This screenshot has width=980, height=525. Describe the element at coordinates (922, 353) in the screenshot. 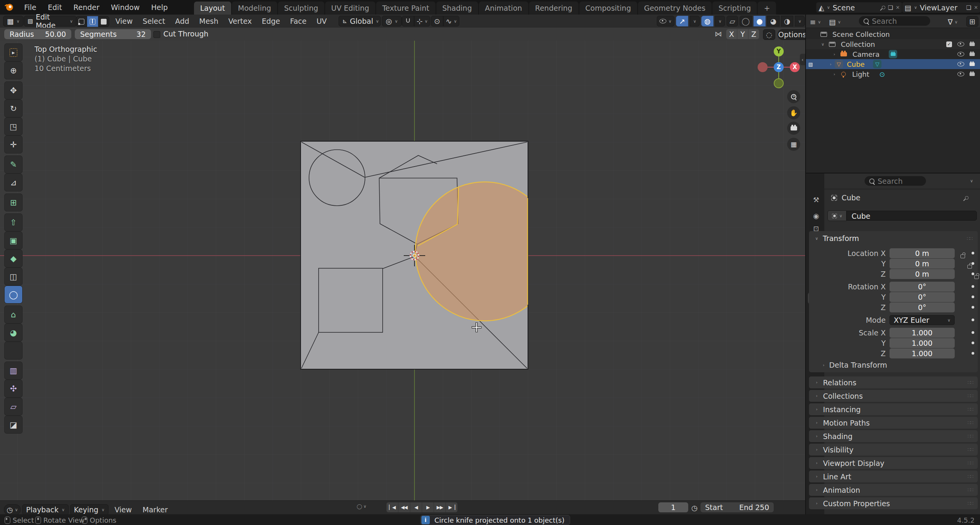

I see `scale-z-field: 1.000` at that location.